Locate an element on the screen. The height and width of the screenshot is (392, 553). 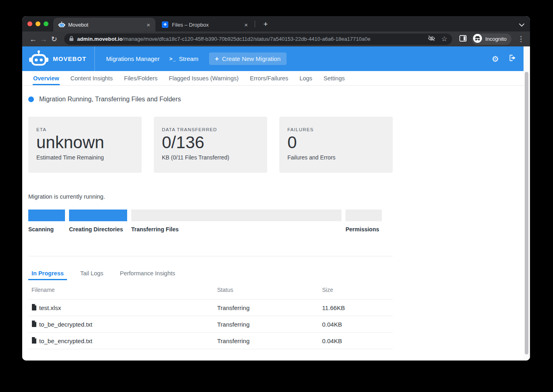
stage-label: Permissions is located at coordinates (364, 229).